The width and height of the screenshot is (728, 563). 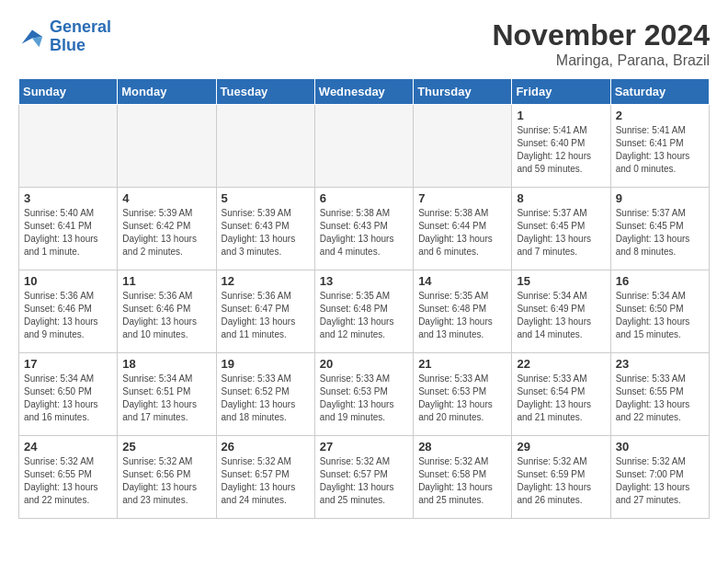 What do you see at coordinates (462, 364) in the screenshot?
I see `day-number: 21` at bounding box center [462, 364].